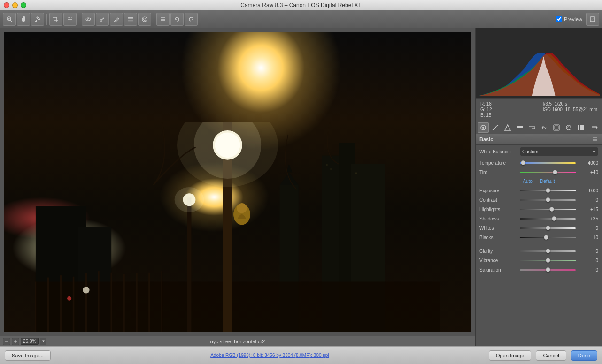 This screenshot has height=364, width=602. What do you see at coordinates (569, 128) in the screenshot?
I see `panel-tool-camera-cal` at bounding box center [569, 128].